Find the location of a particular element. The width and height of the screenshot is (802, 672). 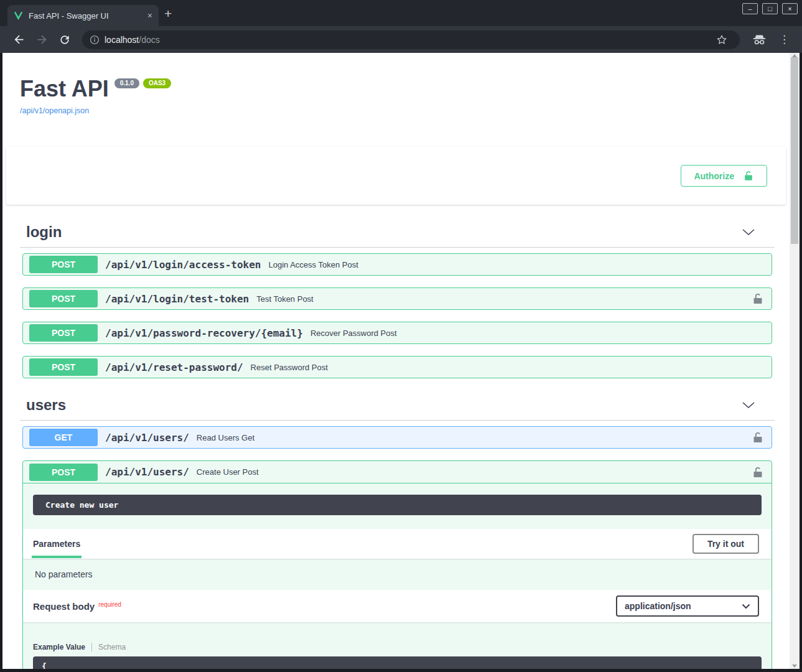

version-badge: 0.1.0 is located at coordinates (127, 83).